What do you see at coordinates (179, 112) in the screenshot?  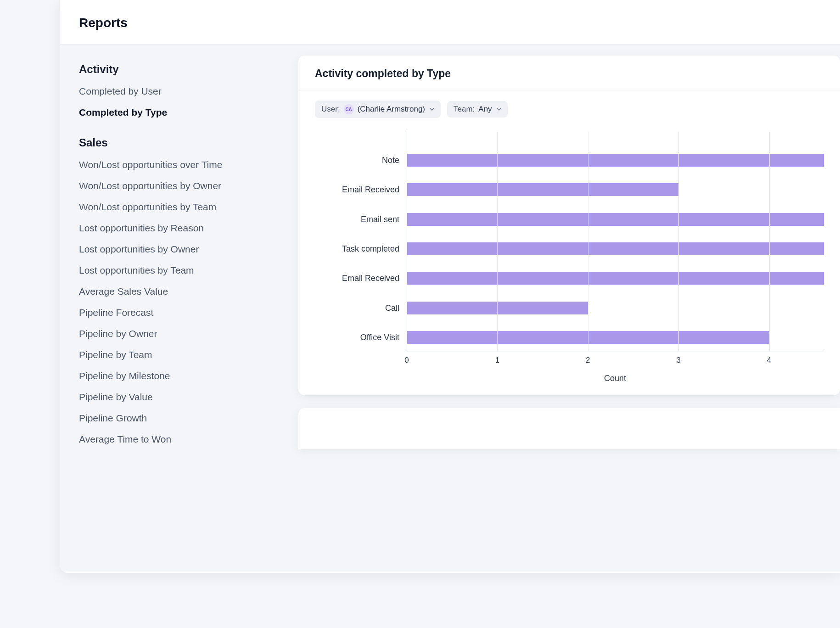 I see `sidebar-item-completed-by-type: Completed by Type` at bounding box center [179, 112].